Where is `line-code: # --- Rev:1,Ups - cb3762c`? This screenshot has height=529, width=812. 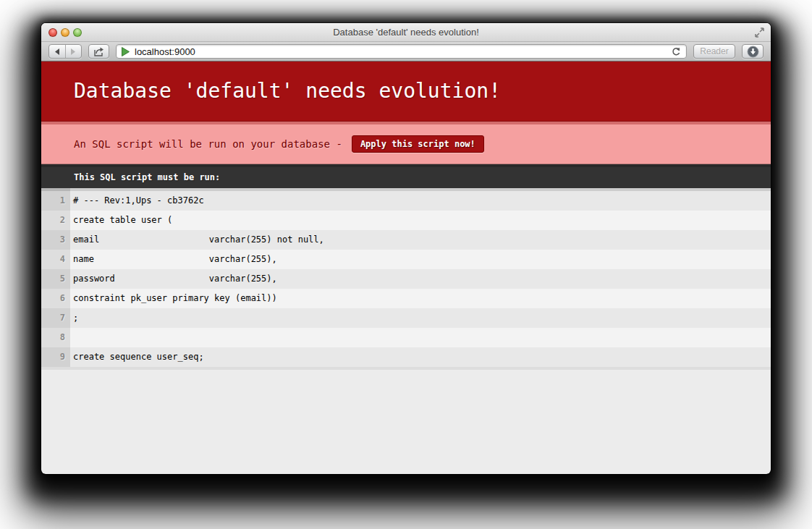
line-code: # --- Rev:1,Ups - cb3762c is located at coordinates (420, 200).